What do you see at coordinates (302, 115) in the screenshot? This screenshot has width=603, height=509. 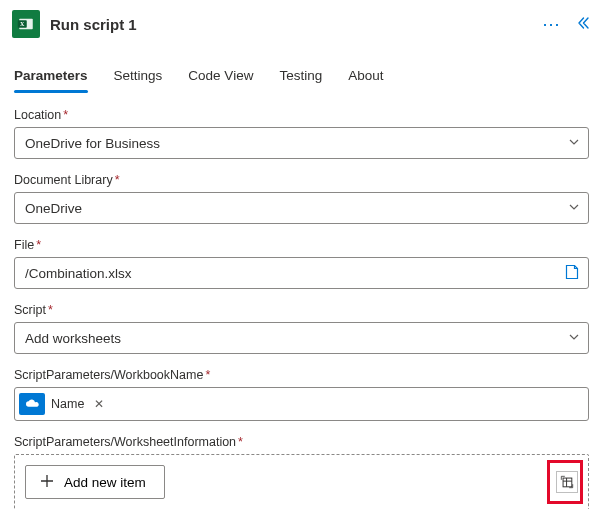 I see `label-location: Location*` at bounding box center [302, 115].